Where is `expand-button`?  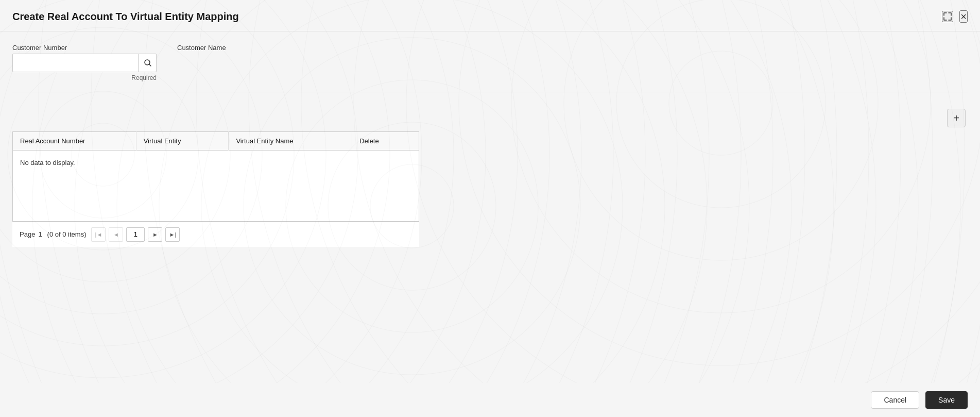
expand-button is located at coordinates (948, 16).